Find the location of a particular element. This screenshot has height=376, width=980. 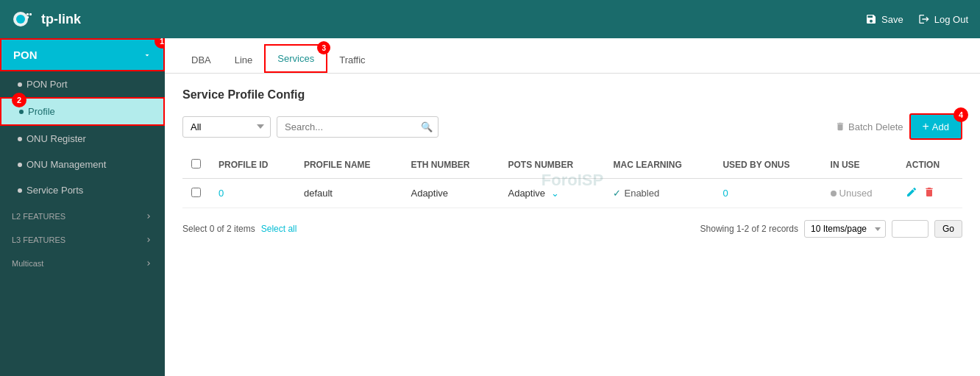

row-checkbox is located at coordinates (196, 193).